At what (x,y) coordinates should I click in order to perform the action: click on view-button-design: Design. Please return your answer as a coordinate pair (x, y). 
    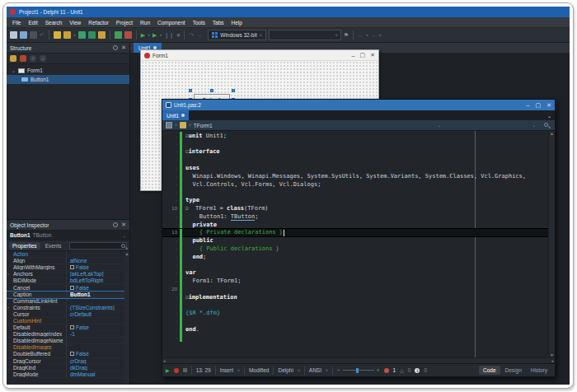
    Looking at the image, I should click on (514, 371).